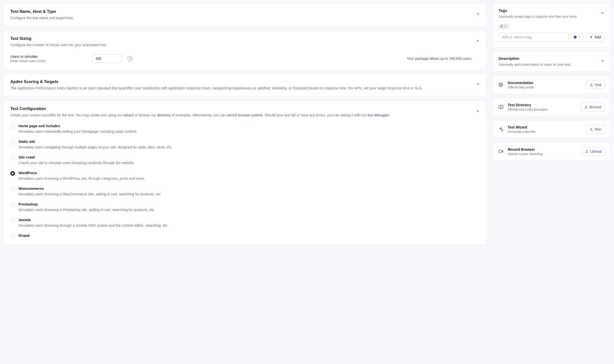  What do you see at coordinates (577, 37) in the screenshot?
I see `tag-color-picker` at bounding box center [577, 37].